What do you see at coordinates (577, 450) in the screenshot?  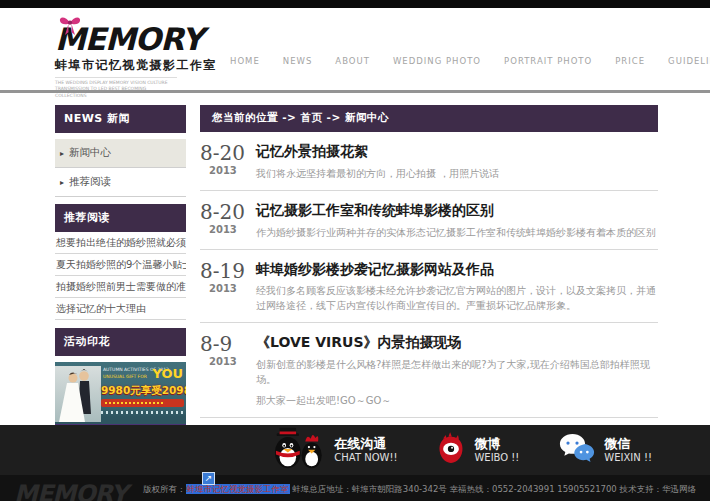 I see `wechat-icon` at bounding box center [577, 450].